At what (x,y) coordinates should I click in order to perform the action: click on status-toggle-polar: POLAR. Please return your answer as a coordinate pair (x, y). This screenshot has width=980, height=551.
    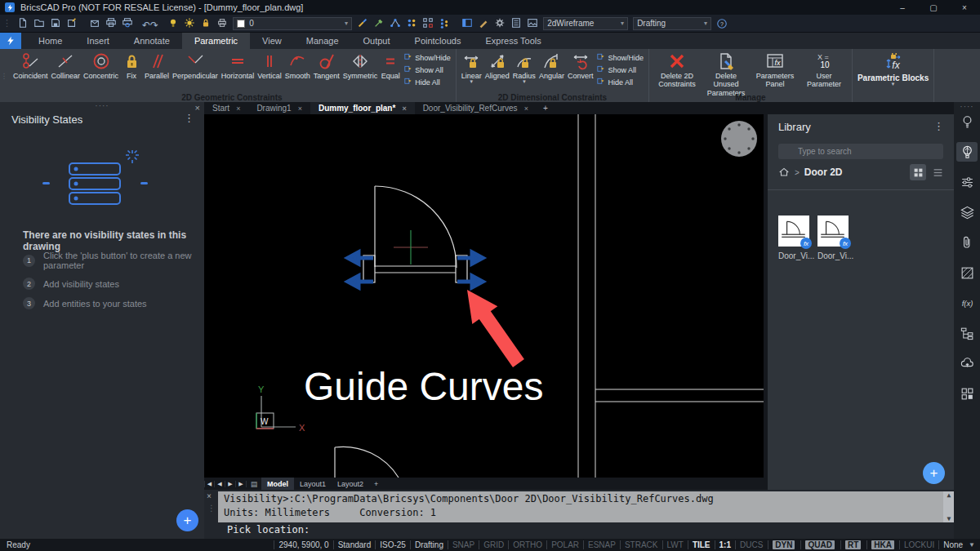
    Looking at the image, I should click on (565, 545).